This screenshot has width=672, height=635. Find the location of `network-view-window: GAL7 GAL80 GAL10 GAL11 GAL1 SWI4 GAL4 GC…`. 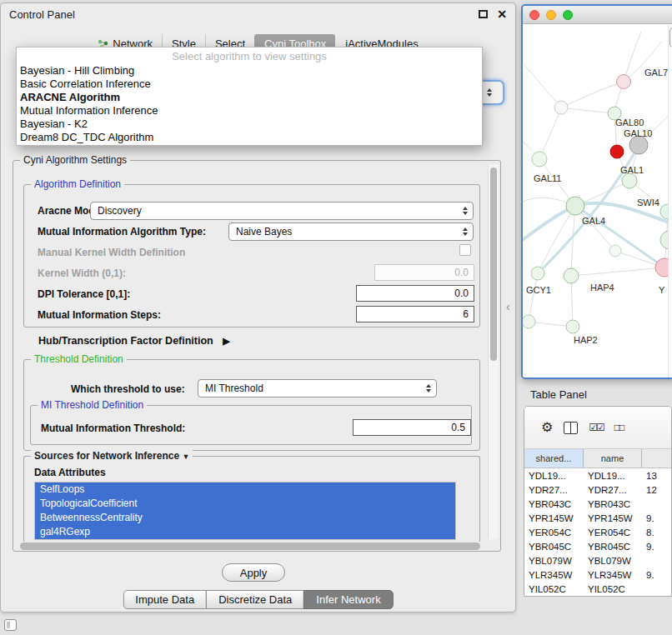

network-view-window: GAL7 GAL80 GAL10 GAL11 GAL1 SWI4 GAL4 GC… is located at coordinates (597, 192).